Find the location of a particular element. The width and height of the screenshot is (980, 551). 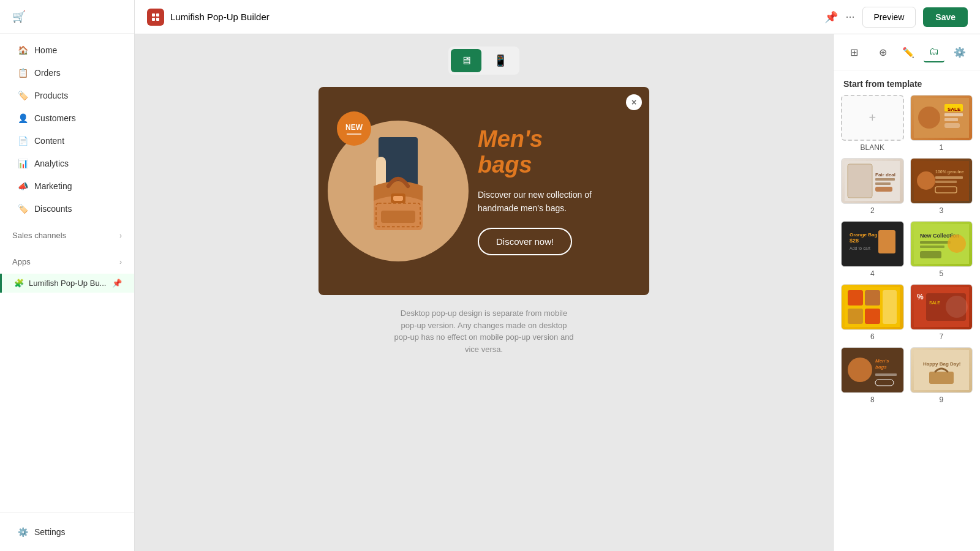

template-thumb-9: Happy Bag Day! is located at coordinates (942, 370).